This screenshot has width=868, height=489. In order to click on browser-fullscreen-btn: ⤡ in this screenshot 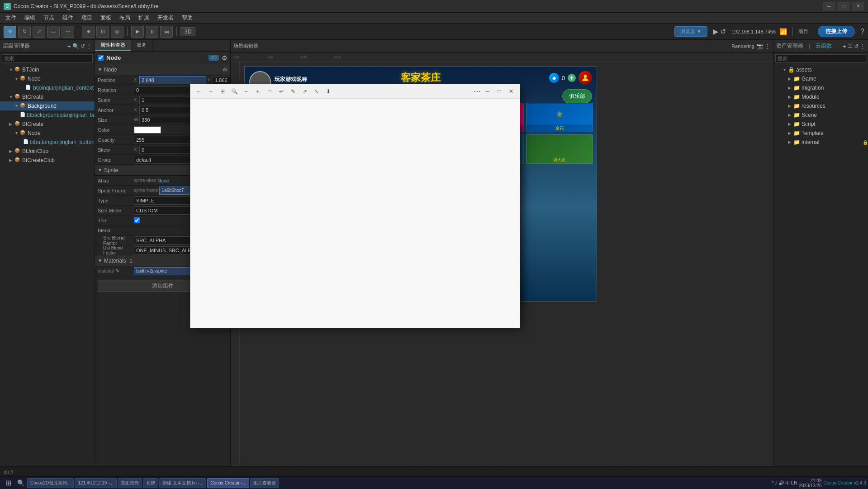, I will do `click(317, 91)`.